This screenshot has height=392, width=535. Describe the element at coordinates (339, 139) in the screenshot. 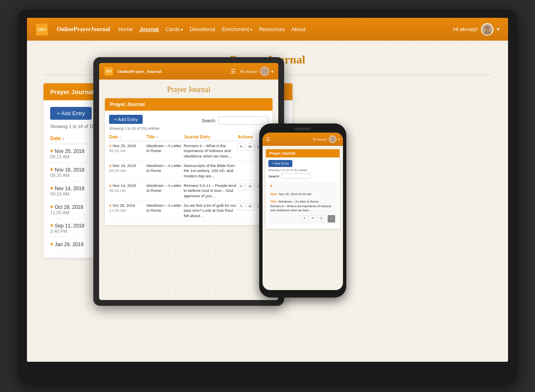

I see `phone-dropdown-arrow: ▾` at that location.